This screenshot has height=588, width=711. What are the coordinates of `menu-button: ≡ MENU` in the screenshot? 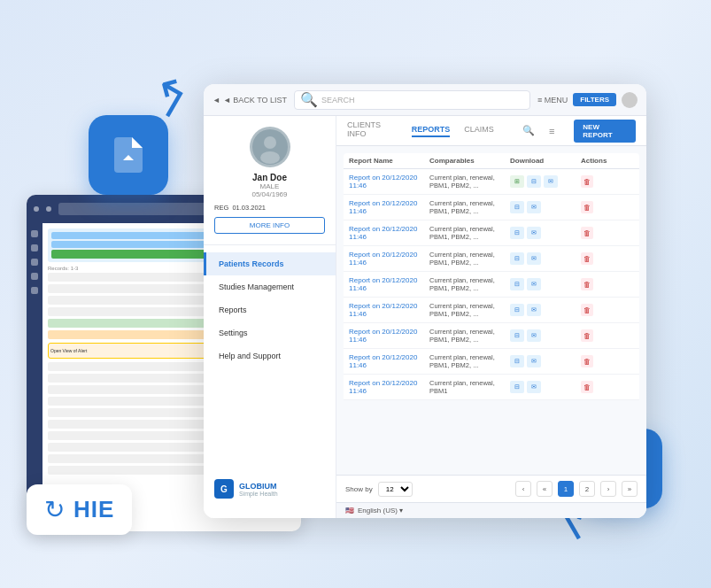 It's located at (553, 100).